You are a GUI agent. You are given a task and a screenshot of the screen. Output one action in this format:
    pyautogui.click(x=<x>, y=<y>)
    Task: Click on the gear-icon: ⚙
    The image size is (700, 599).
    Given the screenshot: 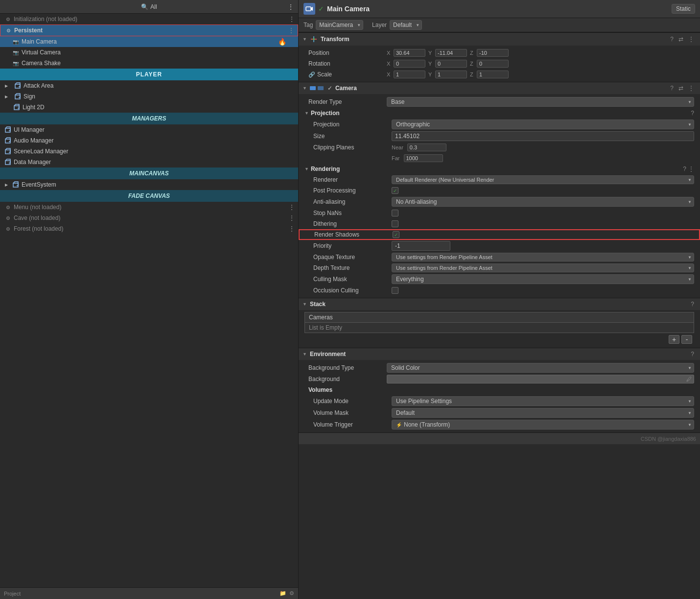 What is the action you would take?
    pyautogui.click(x=292, y=594)
    